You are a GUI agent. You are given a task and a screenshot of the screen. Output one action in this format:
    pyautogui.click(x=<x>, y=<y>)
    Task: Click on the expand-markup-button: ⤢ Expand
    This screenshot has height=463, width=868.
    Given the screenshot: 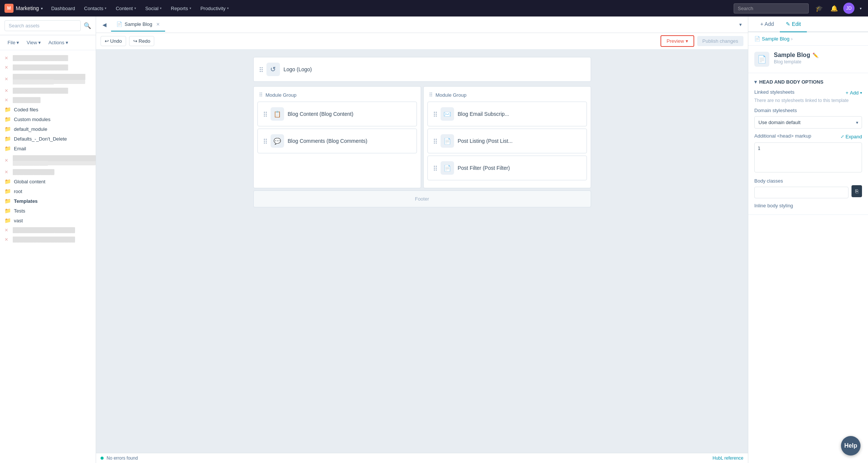 What is the action you would take?
    pyautogui.click(x=851, y=136)
    